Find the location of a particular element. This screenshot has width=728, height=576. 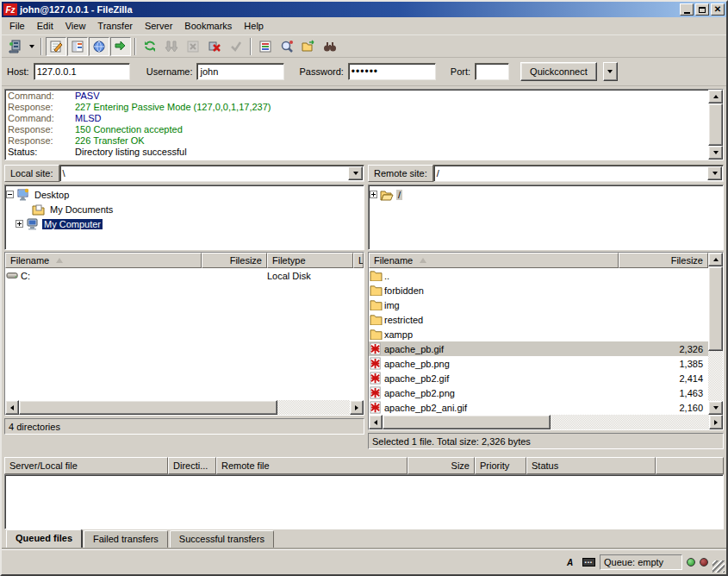

quickconnect-button: Quickconnect is located at coordinates (558, 72).